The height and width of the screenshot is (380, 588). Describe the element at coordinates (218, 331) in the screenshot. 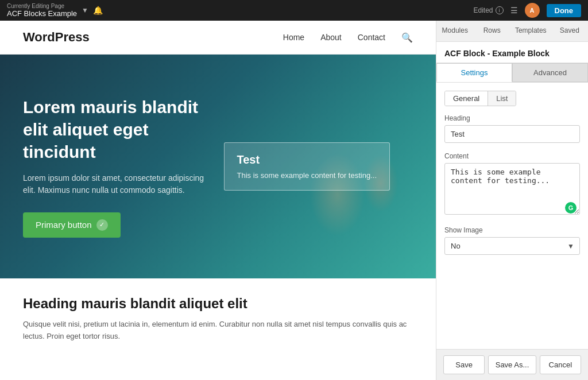

I see `section-text: Quisque velit nisi, pretium ut lacinia i…` at that location.